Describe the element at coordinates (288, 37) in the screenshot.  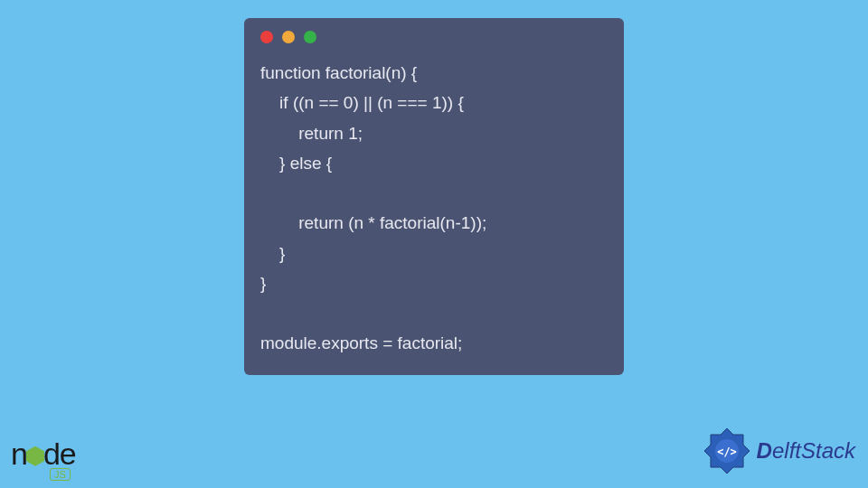
I see `minimize-icon` at that location.